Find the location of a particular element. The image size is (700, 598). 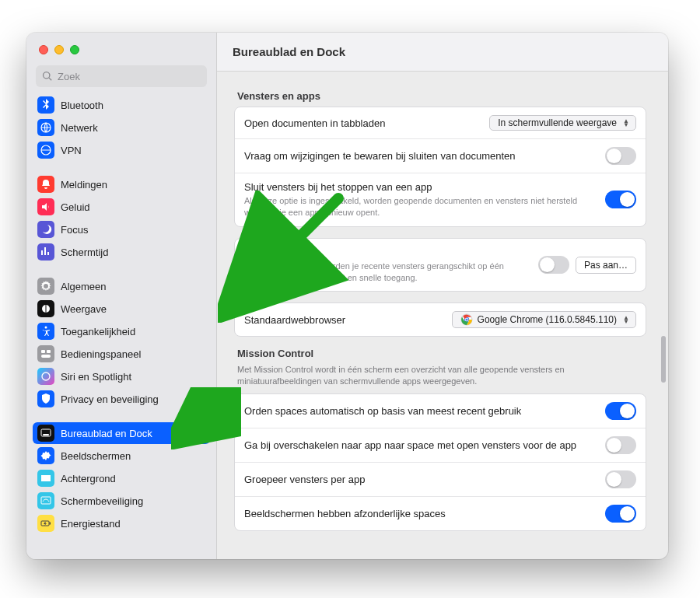

mc-group-toggle is located at coordinates (621, 479).